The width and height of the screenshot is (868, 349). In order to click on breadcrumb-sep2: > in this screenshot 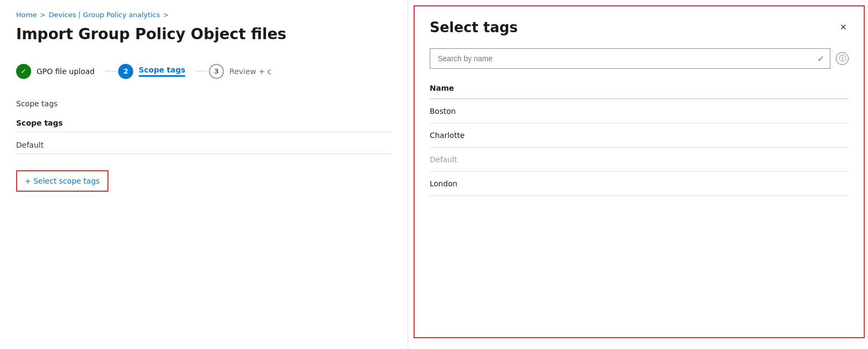, I will do `click(166, 15)`.